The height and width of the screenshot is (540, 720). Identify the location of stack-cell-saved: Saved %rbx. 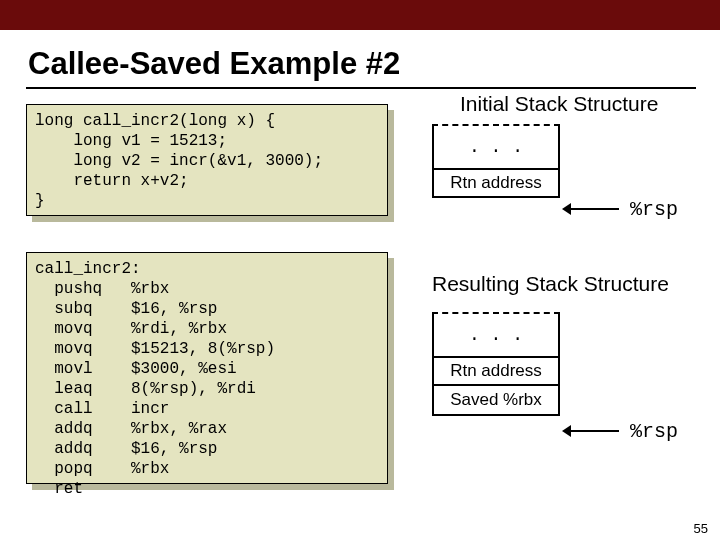
(496, 401).